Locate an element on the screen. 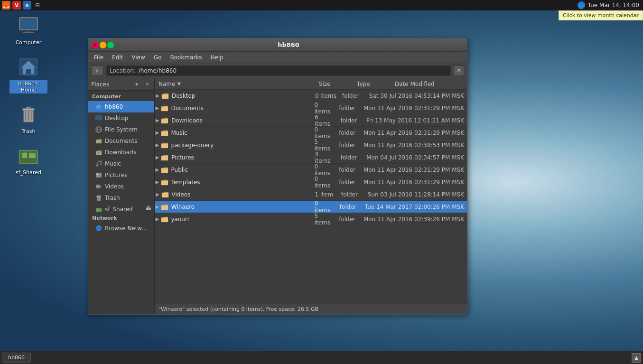 The image size is (643, 364). row-date-4: Mon 11 Apr 2016 02:38:53 PM MSK is located at coordinates (414, 145).